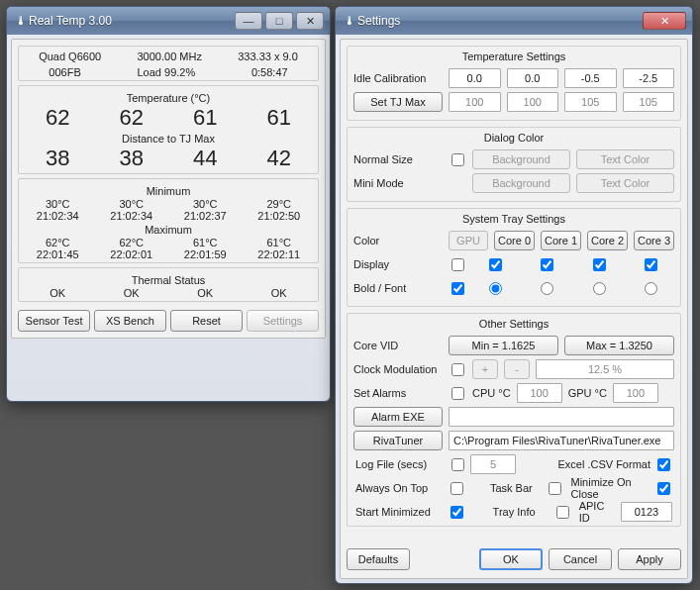 This screenshot has width=700, height=590. What do you see at coordinates (605, 369) in the screenshot?
I see `clock-value: 12.5 %` at bounding box center [605, 369].